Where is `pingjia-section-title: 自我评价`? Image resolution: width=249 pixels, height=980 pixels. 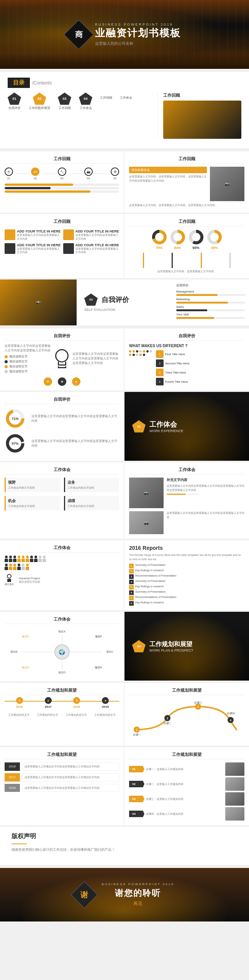 pingjia-section-title: 自我评价 is located at coordinates (115, 300).